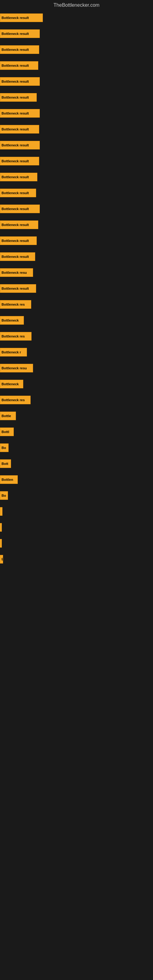 This screenshot has width=153, height=980. What do you see at coordinates (76, 432) in the screenshot?
I see `bar-row: Bottl` at bounding box center [76, 432].